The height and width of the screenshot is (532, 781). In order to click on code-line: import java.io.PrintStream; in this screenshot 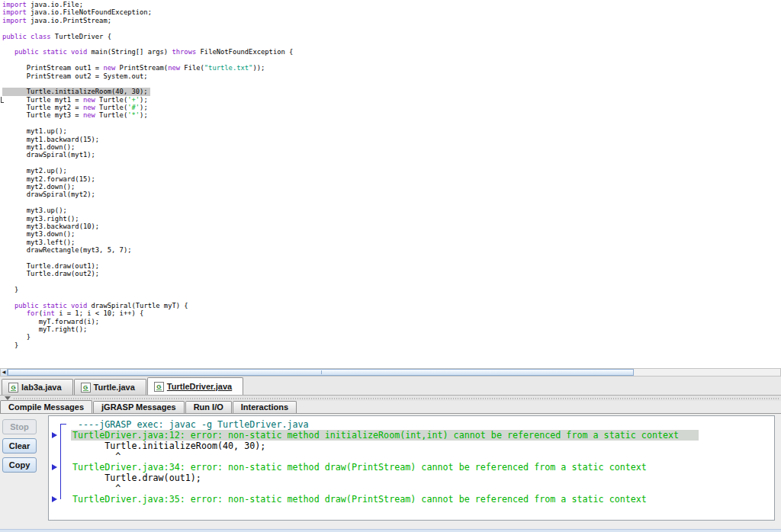, I will do `click(148, 21)`.